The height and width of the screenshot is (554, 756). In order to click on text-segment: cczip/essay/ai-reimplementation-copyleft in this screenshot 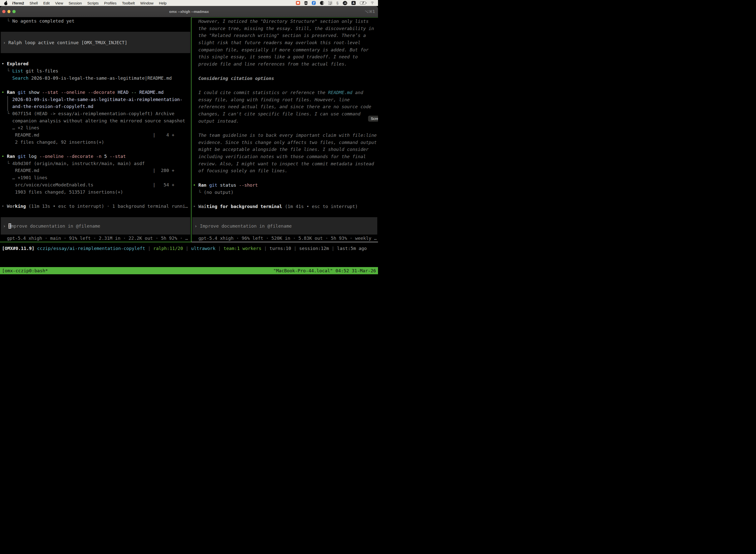, I will do `click(91, 248)`.